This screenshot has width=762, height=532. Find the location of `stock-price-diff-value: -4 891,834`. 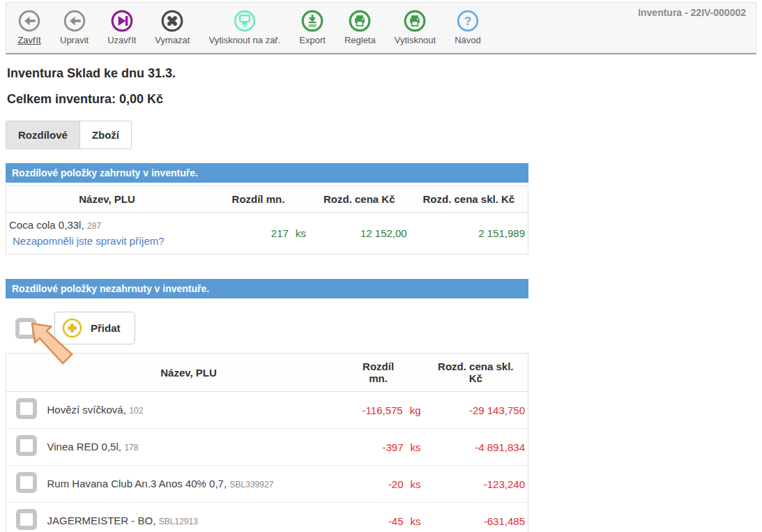

stock-price-diff-value: -4 891,834 is located at coordinates (476, 448).